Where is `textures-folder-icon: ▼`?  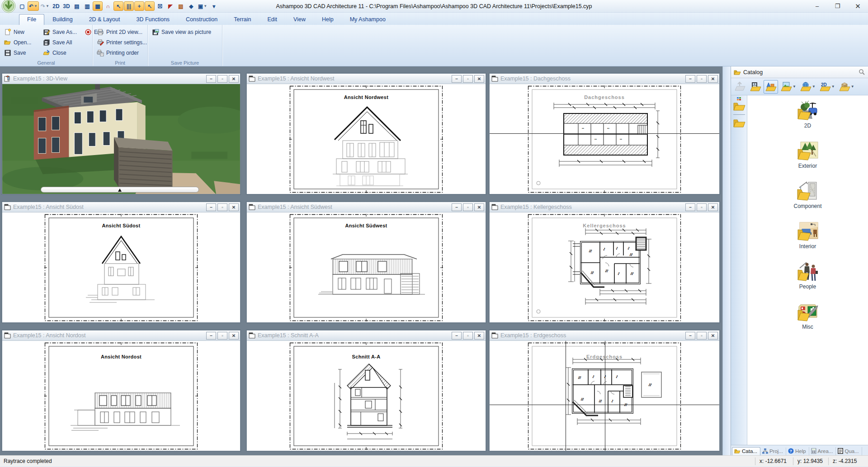 textures-folder-icon: ▼ is located at coordinates (788, 87).